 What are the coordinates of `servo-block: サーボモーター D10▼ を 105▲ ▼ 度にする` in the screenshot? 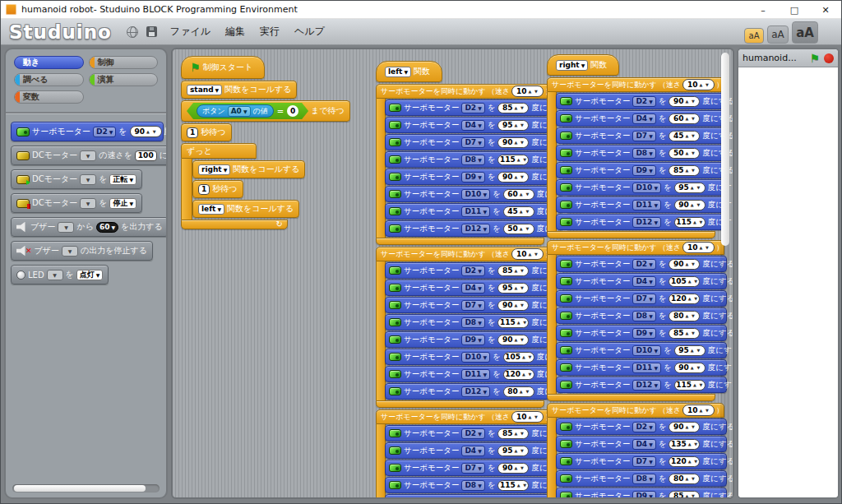 It's located at (467, 357).